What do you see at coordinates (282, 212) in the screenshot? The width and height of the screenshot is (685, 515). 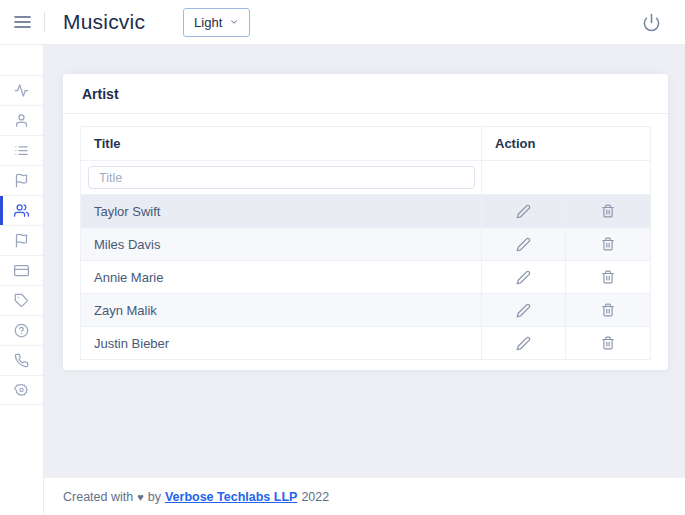 I see `artist-title-cell: Taylor Swift` at bounding box center [282, 212].